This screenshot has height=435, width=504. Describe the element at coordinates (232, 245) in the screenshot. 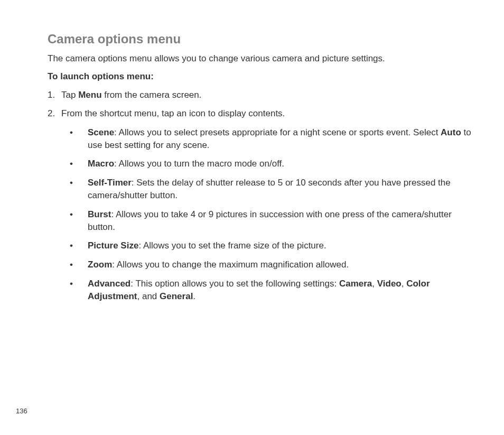

I see `bullet-text: : Allows you to set the frame size of th…` at that location.